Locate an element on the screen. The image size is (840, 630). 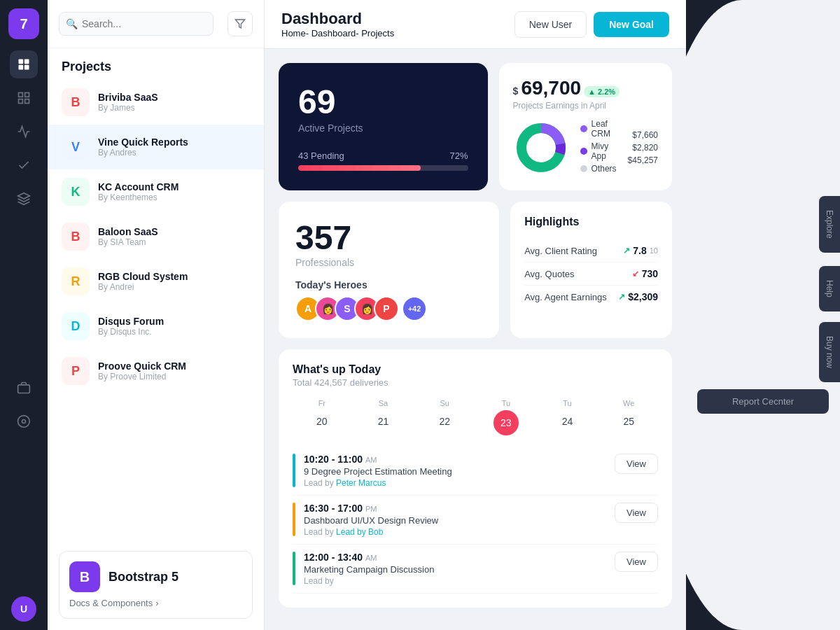
pending-row: 43 Pending 72% is located at coordinates (384, 155).